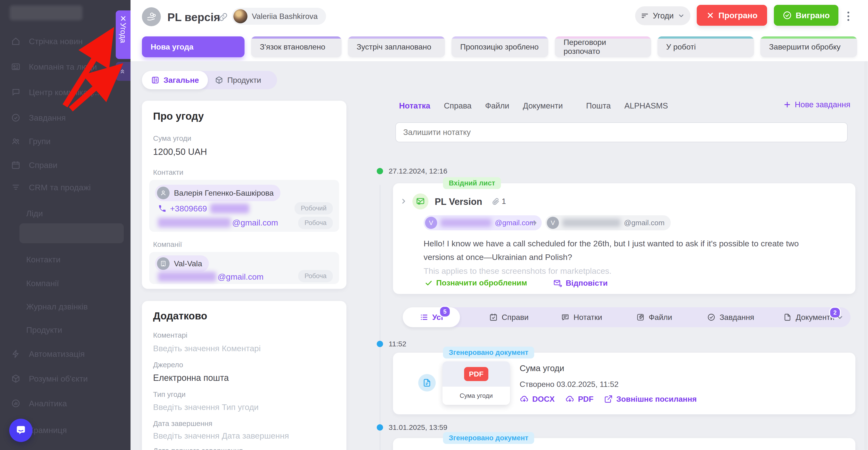 Image resolution: width=868 pixels, height=450 pixels. What do you see at coordinates (582, 318) in the screenshot?
I see `filter-notes: Нотатки` at bounding box center [582, 318].